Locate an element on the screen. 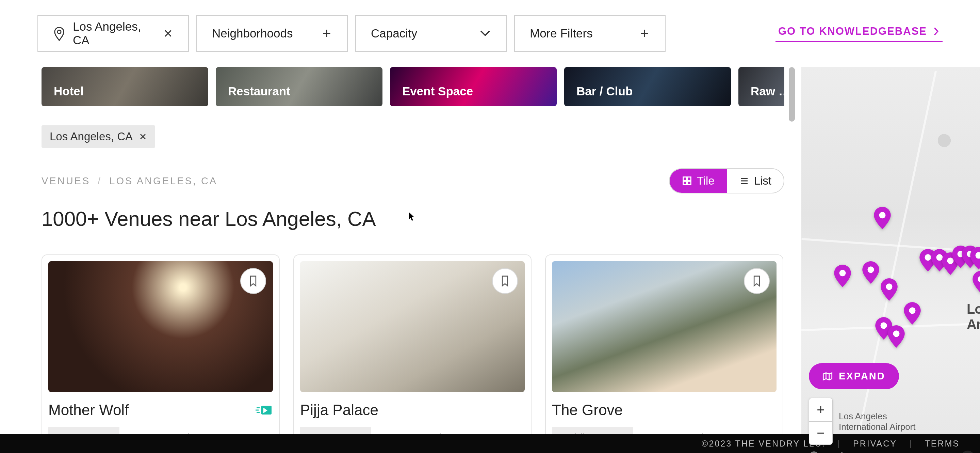 The image size is (980, 453). tile-label: Tile is located at coordinates (706, 181).